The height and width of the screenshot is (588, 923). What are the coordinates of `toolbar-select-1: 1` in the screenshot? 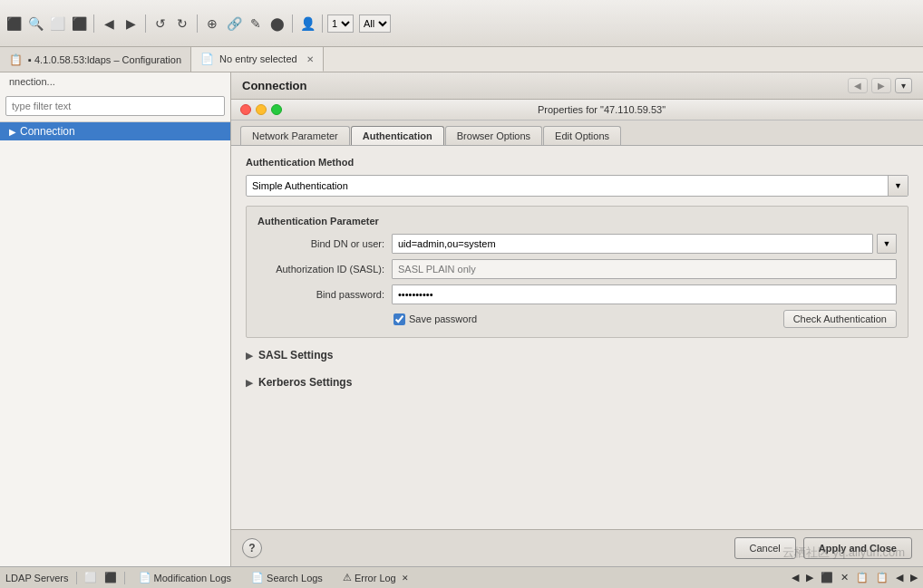 It's located at (341, 24).